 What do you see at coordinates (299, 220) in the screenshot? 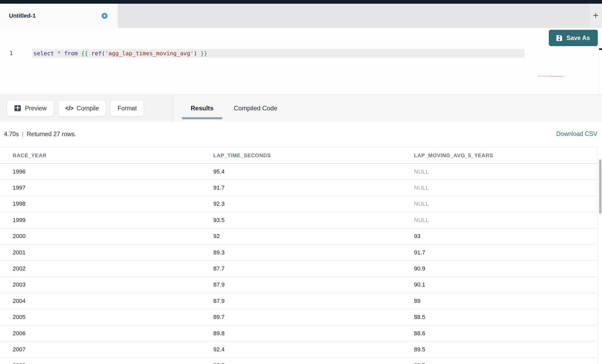
I see `table-row: 199993.5NULL` at bounding box center [299, 220].